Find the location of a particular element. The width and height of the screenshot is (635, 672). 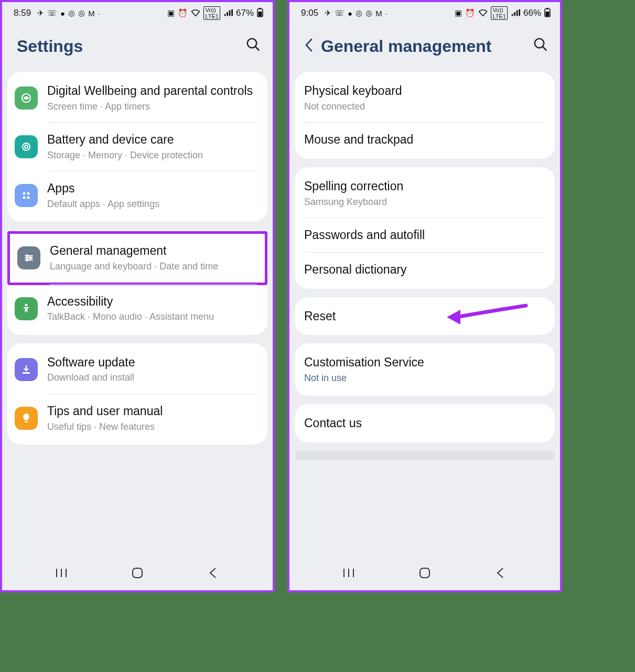

row-sub: Language and keyboard · Date and time is located at coordinates (152, 266).